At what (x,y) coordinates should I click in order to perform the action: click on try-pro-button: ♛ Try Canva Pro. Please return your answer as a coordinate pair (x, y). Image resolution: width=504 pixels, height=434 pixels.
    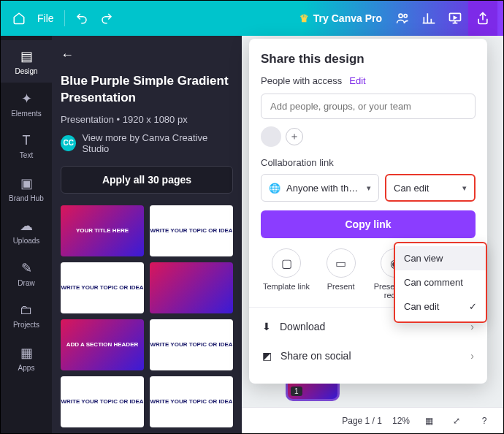
    Looking at the image, I should click on (340, 18).